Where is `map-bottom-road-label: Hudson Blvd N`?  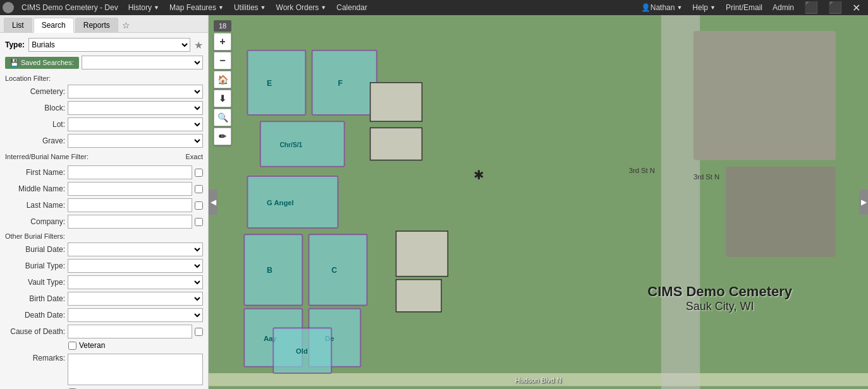
map-bottom-road-label: Hudson Blvd N is located at coordinates (539, 380).